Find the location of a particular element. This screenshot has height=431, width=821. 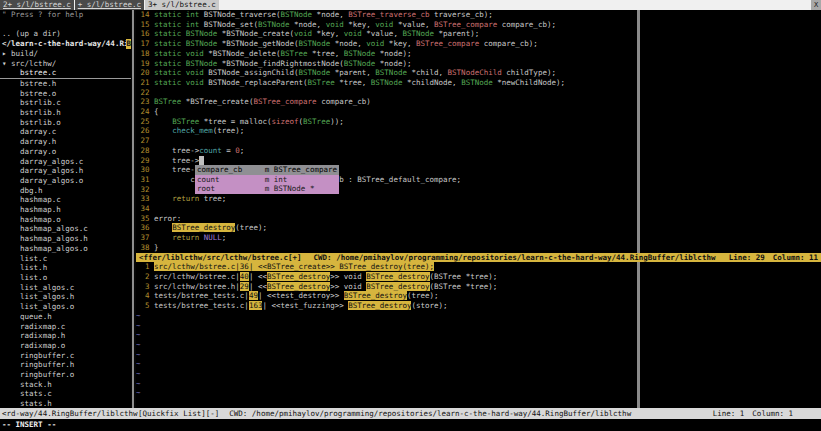

code-line-38: 38 } is located at coordinates (478, 248).